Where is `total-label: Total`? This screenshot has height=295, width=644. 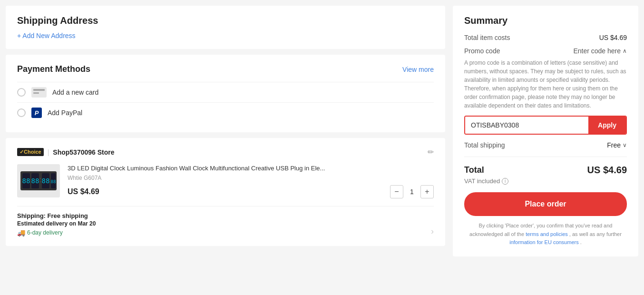 total-label: Total is located at coordinates (474, 170).